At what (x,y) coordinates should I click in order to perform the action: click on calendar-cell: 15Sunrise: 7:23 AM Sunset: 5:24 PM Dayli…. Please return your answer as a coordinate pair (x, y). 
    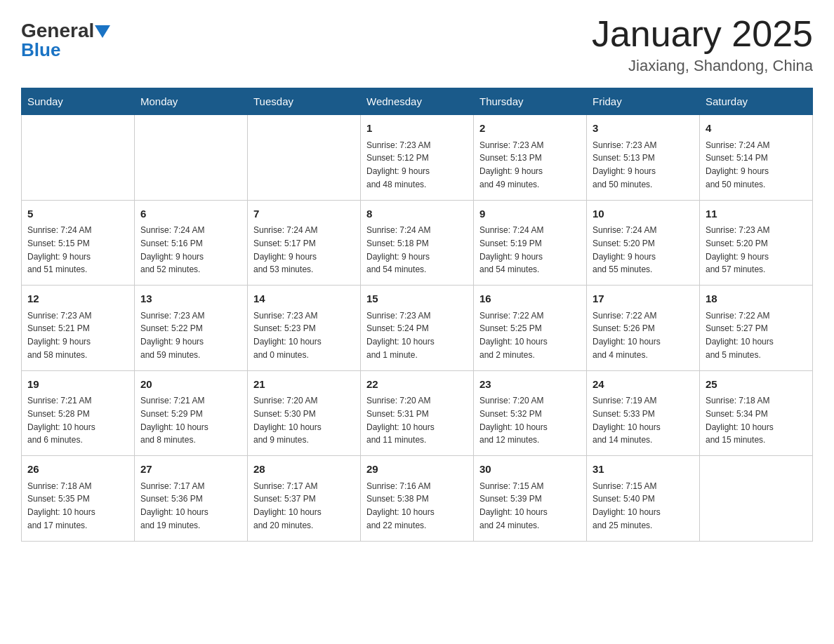
    Looking at the image, I should click on (417, 328).